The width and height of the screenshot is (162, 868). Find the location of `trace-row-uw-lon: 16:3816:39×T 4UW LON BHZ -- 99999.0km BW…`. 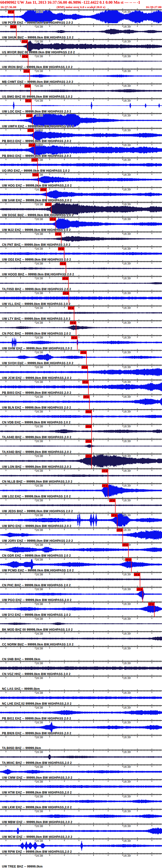

trace-row-uw-lon: 16:3816:39×T 4UW LON BHZ -- 99999.0km BW… is located at coordinates (81, 461).